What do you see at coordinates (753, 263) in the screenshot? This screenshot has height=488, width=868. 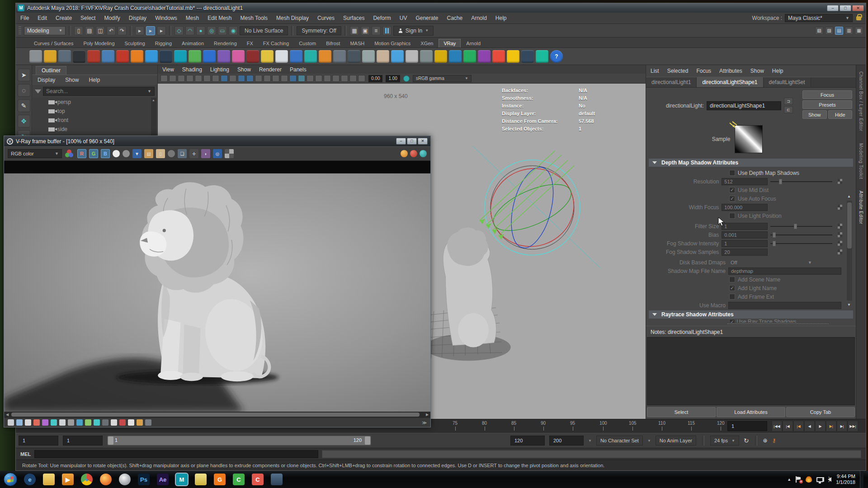 I see `disk-based-dmaps-select: Off` at bounding box center [753, 263].